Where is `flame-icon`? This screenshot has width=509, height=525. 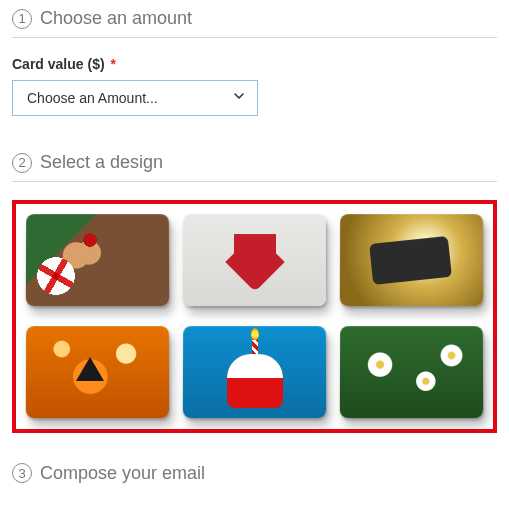
flame-icon is located at coordinates (255, 335).